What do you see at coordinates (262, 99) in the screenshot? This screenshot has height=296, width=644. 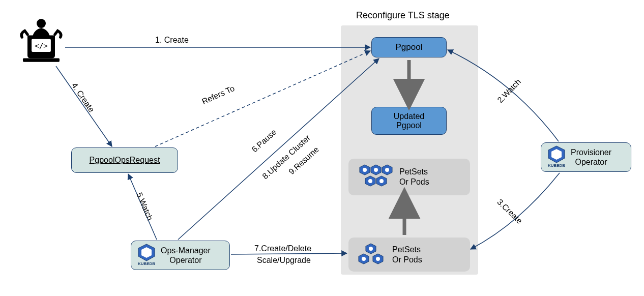 I see `edge-refers-to` at bounding box center [262, 99].